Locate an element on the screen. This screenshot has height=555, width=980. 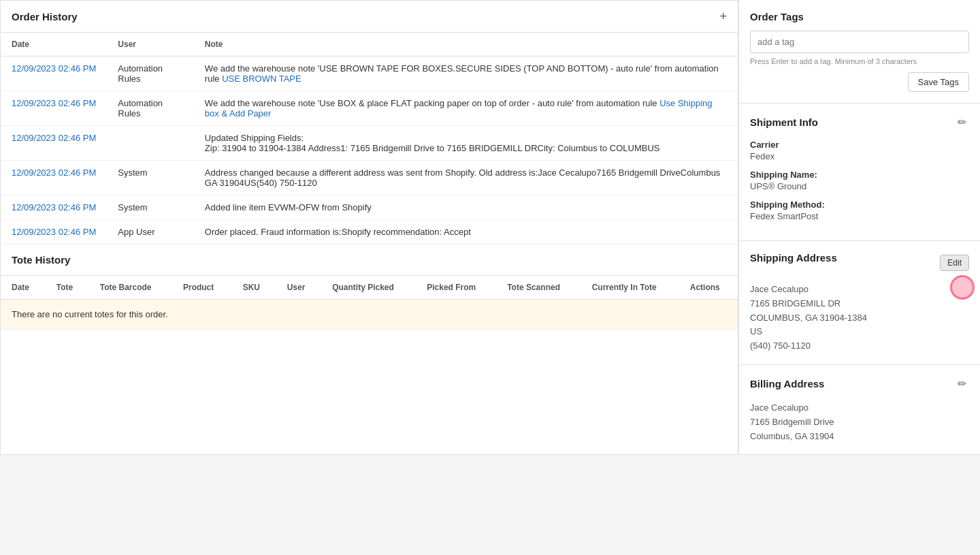
carrier-field: Carrier Fedex is located at coordinates (860, 150).